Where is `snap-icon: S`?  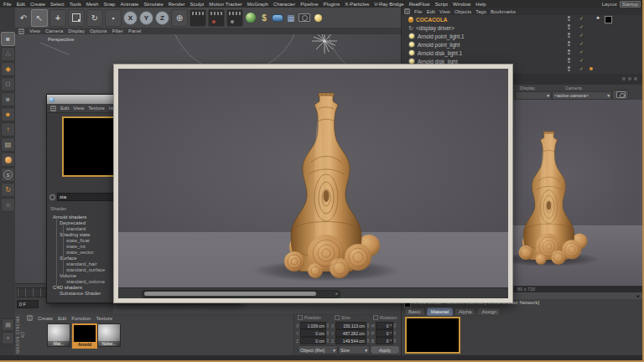
snap-icon: S is located at coordinates (8, 174).